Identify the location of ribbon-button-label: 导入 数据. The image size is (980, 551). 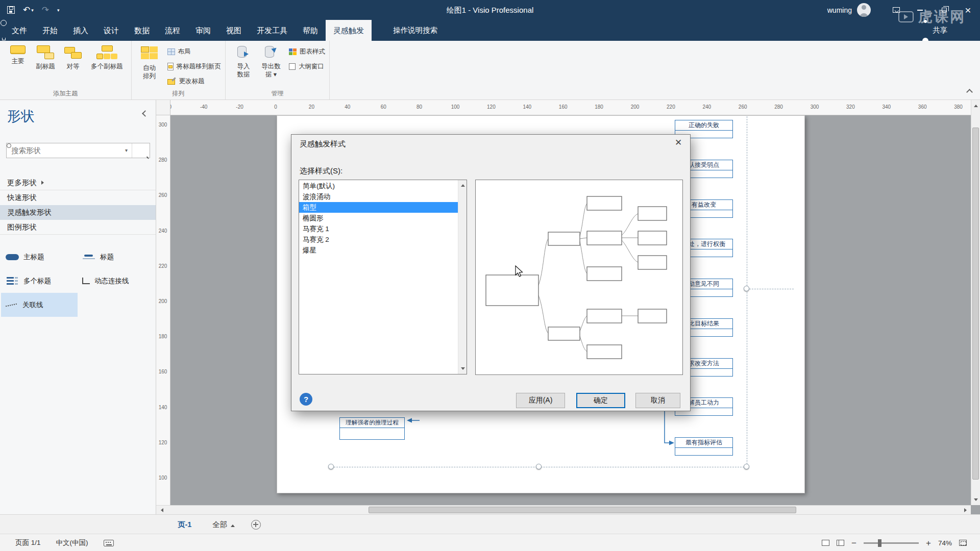
(244, 70).